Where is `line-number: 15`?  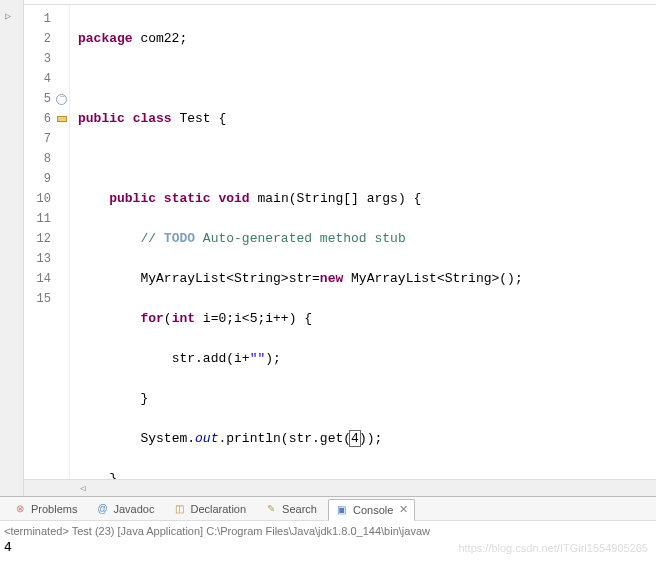
line-number: 15 is located at coordinates (46, 299).